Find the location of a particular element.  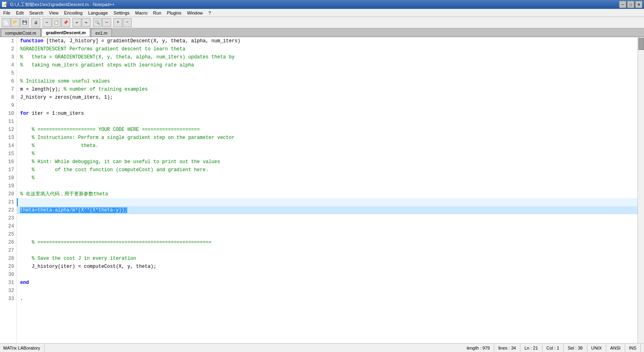

menu-item-window: Window is located at coordinates (195, 13).